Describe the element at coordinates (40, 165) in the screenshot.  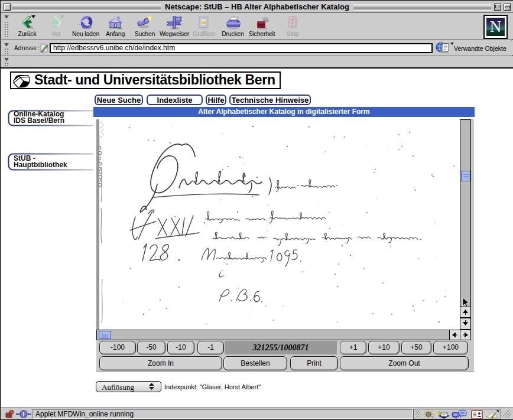
I see `svg-text: Hauptbibliothek` at that location.